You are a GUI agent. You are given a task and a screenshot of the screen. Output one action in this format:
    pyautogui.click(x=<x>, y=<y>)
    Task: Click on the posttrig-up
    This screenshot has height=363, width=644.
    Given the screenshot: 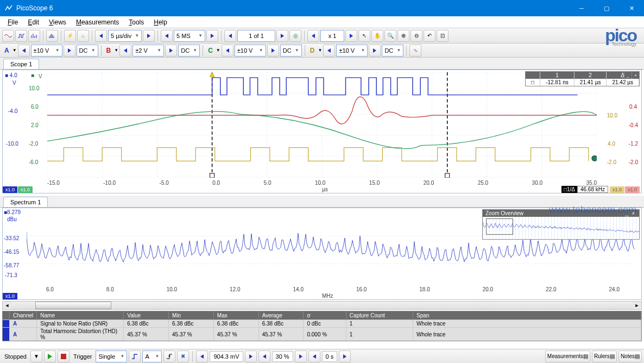 What is the action you would take?
    pyautogui.click(x=345, y=356)
    